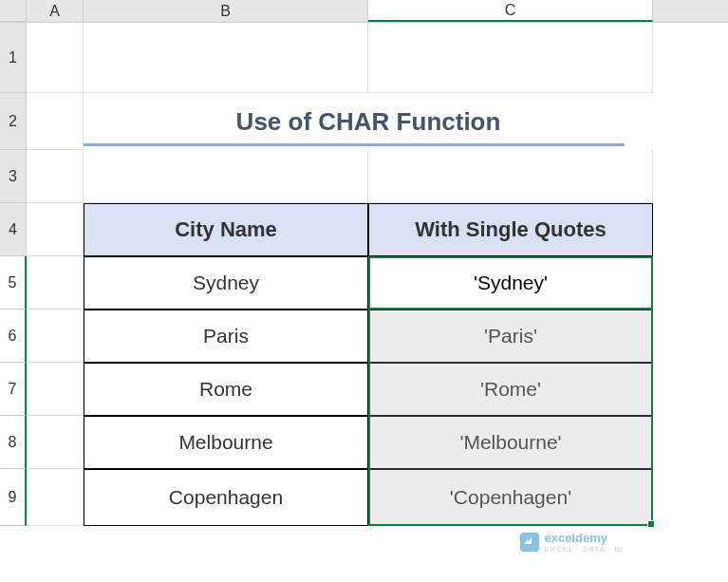 This screenshot has width=728, height=582. Describe the element at coordinates (13, 498) in the screenshot. I see `row-header-9: 9` at that location.